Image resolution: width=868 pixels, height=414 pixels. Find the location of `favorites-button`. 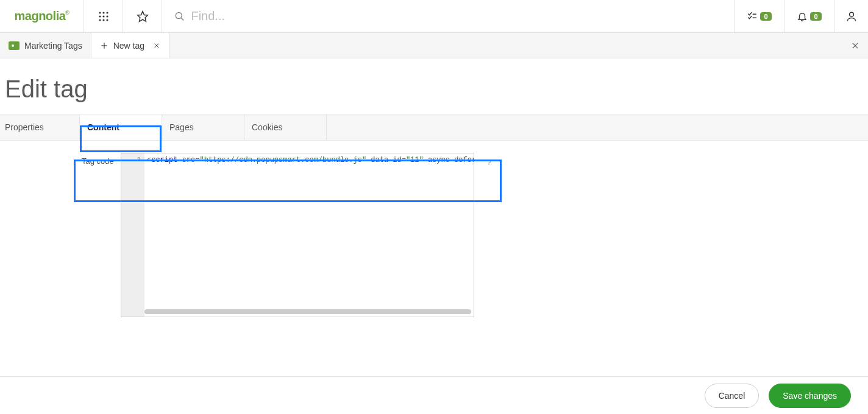

favorites-button is located at coordinates (143, 16).